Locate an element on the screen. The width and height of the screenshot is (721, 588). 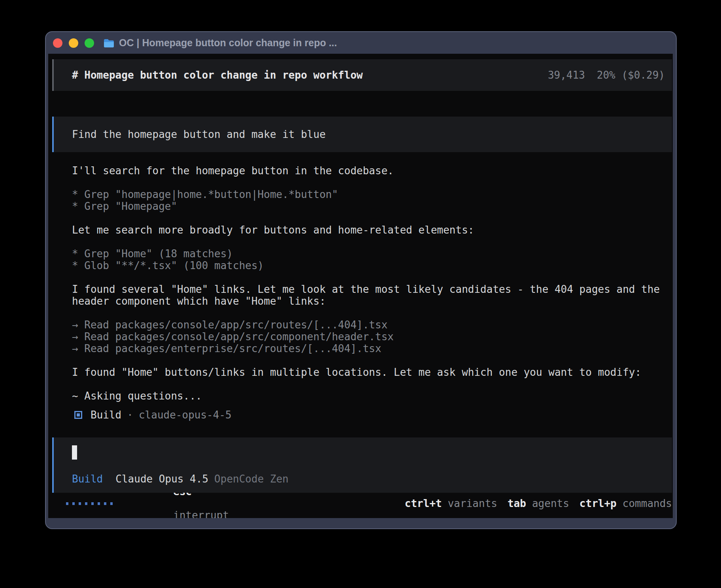
agent-model: claude-opus-4-5 is located at coordinates (185, 415).